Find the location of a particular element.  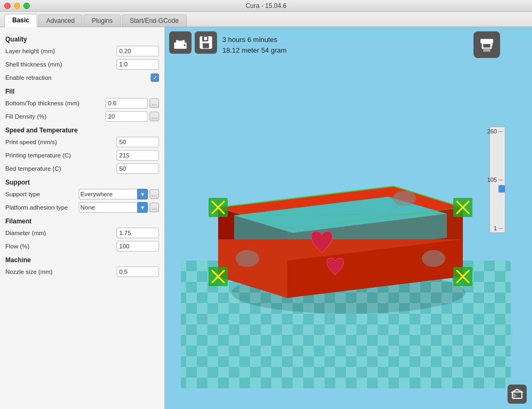

ruler-mark-top: 260 is located at coordinates (495, 131).